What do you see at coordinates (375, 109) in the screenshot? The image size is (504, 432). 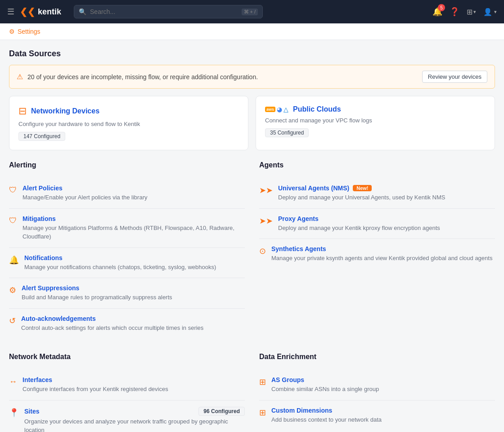 I see `public-clouds-card-header: aws ◕ △ Public Clouds` at bounding box center [375, 109].